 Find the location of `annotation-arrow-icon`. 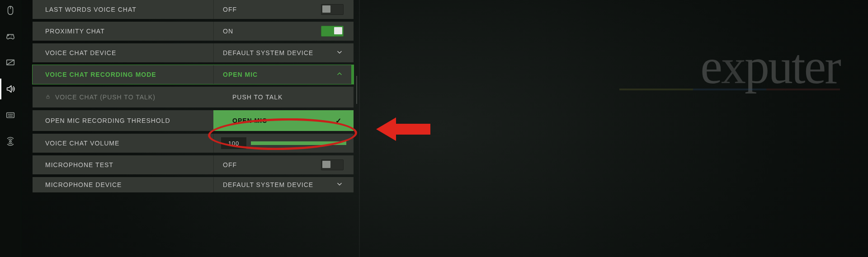

annotation-arrow-icon is located at coordinates (403, 129).